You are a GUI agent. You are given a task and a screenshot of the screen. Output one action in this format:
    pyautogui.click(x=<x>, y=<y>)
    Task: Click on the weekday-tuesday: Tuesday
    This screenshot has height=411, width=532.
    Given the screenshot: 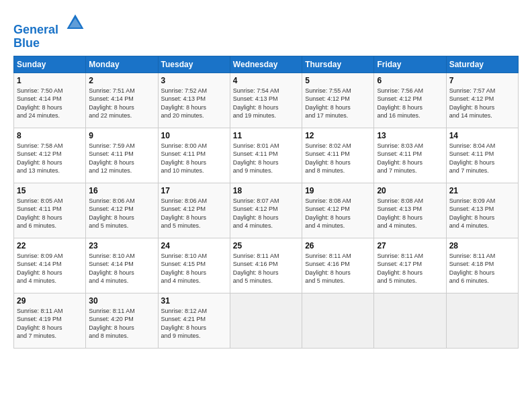 What is the action you would take?
    pyautogui.click(x=193, y=64)
    